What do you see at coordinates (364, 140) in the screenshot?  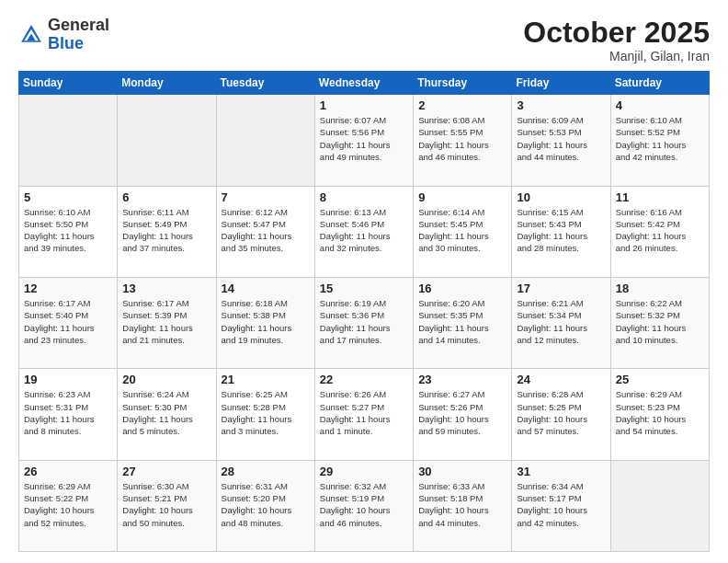 I see `calendar-cell: 1Sunrise: 6:07 AM Sunset: 5:56 PM Daylig…` at bounding box center [364, 140].